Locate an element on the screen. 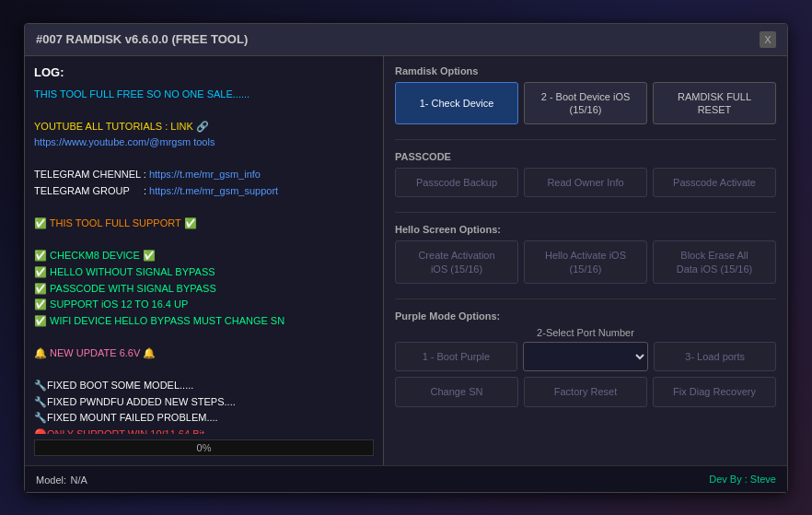 Image resolution: width=812 pixels, height=515 pixels. model-status: Model: N/A is located at coordinates (62, 479).